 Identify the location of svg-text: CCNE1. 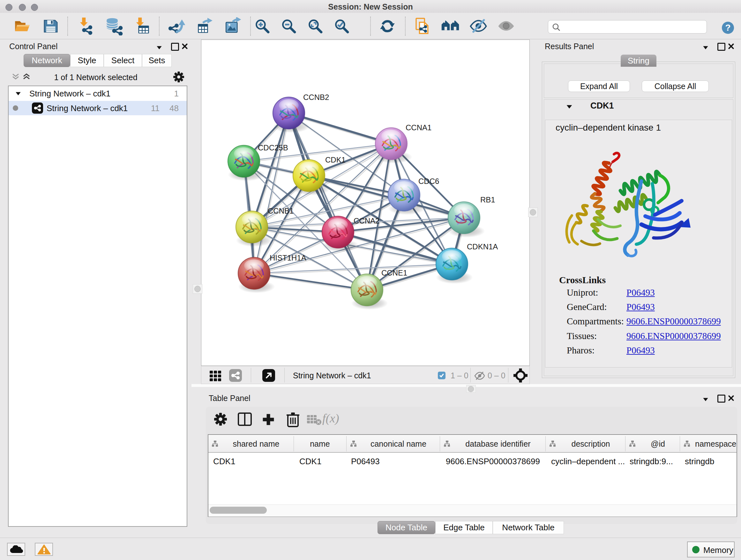
(394, 273).